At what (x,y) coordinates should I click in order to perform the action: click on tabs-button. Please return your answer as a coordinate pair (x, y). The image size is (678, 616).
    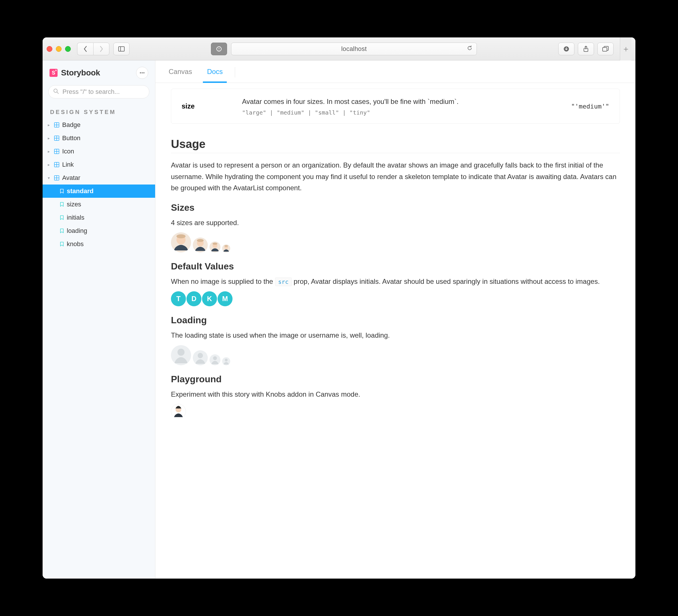
    Looking at the image, I should click on (605, 49).